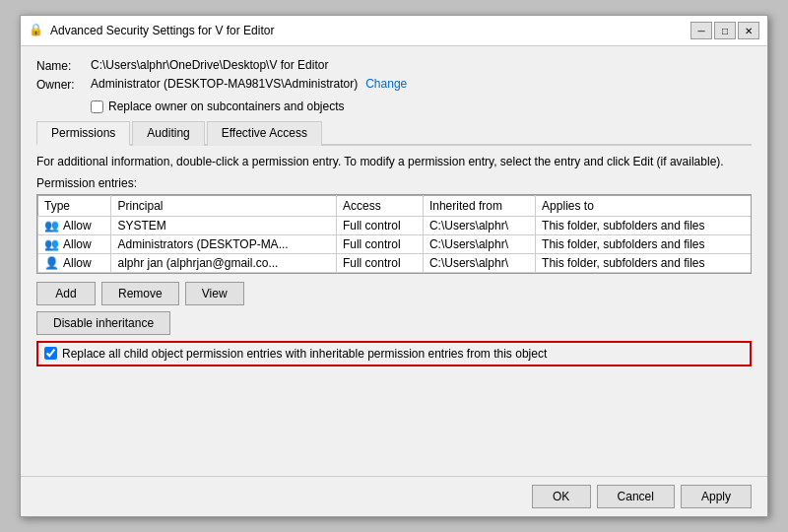  What do you see at coordinates (167, 134) in the screenshot?
I see `tab-auditing: Auditing` at bounding box center [167, 134].